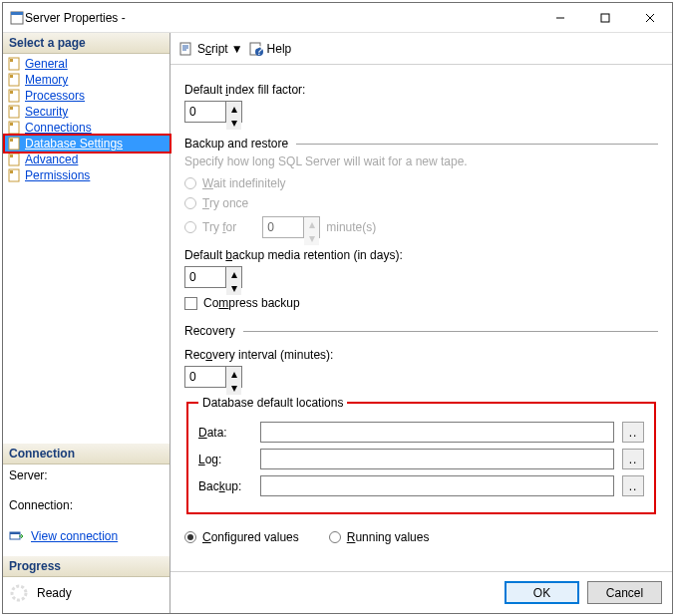  I want to click on retention-spinner: ▴▾, so click(213, 277).